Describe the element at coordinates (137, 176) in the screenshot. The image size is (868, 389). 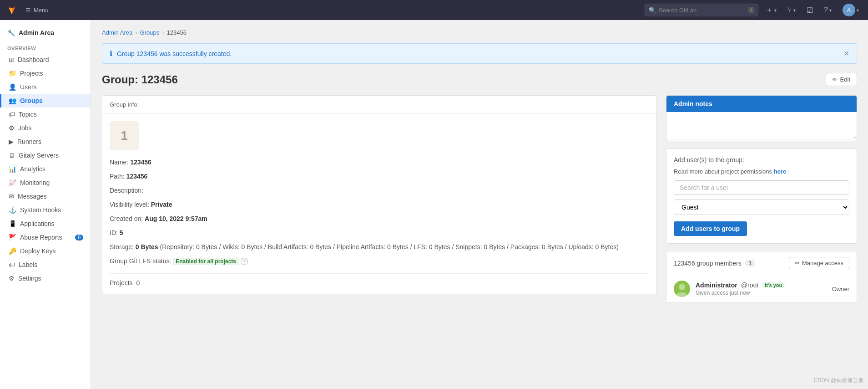
I see `path-value: 123456` at that location.